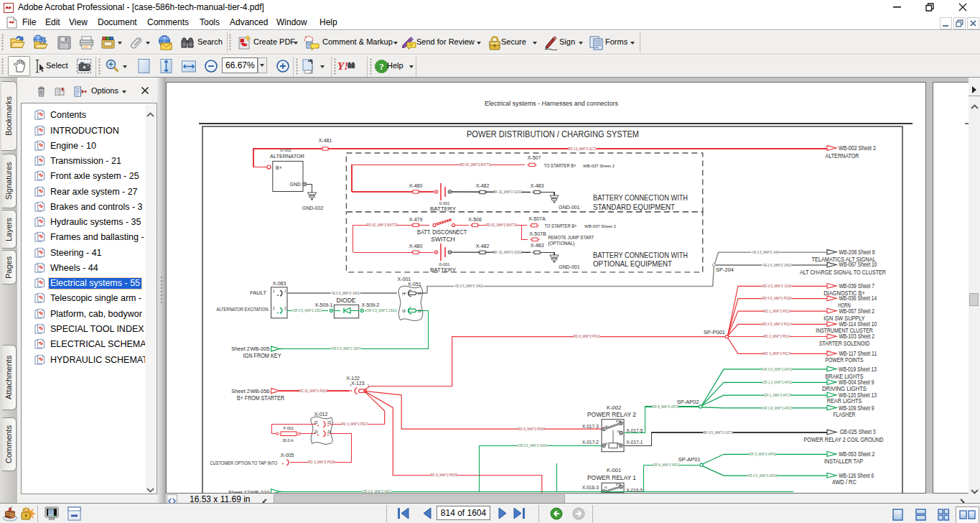 The height and width of the screenshot is (523, 980). I want to click on svg-text: 4WD / RC, so click(844, 481).